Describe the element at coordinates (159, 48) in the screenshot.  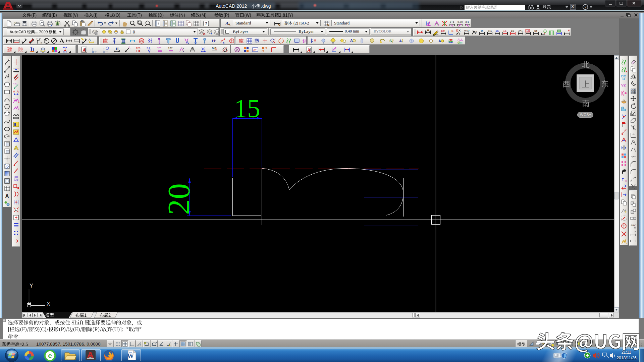
I see `svg-text: YY` at that location.